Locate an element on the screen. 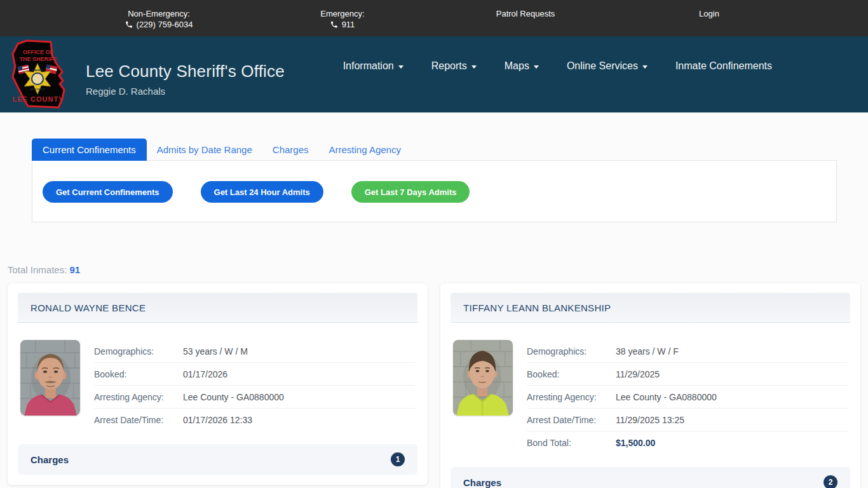 The height and width of the screenshot is (488, 868). detail-row: Booked:01/17/2026 is located at coordinates (254, 374).